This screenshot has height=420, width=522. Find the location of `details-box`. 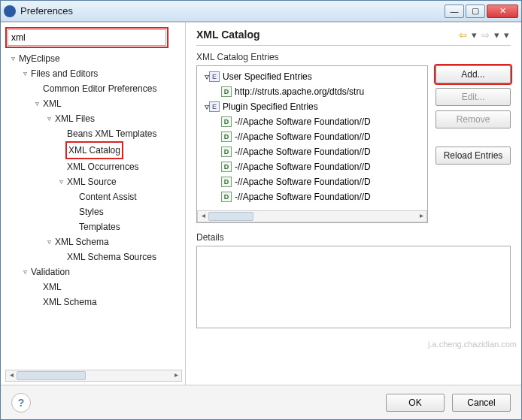

details-box is located at coordinates (354, 287).